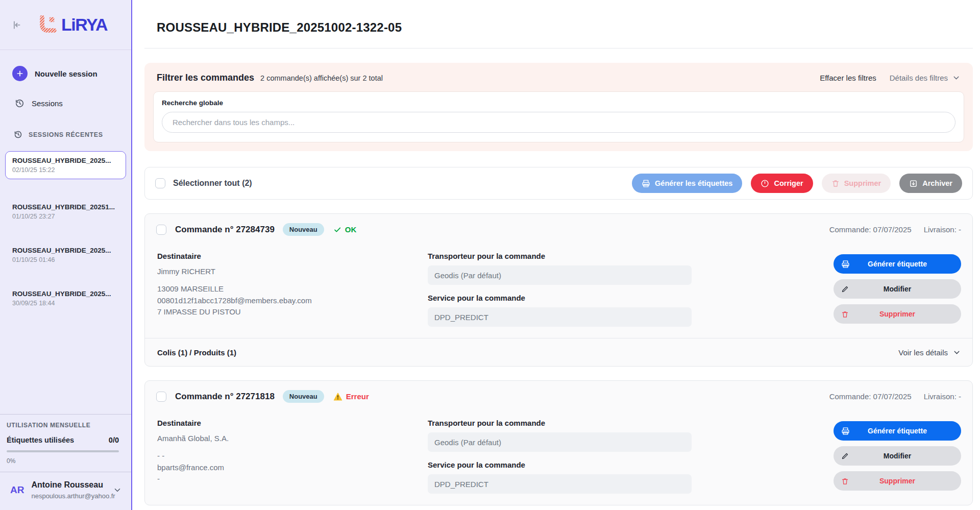 Image resolution: width=980 pixels, height=510 pixels. Describe the element at coordinates (925, 78) in the screenshot. I see `filter-details-toggle: Détails des filtres` at that location.